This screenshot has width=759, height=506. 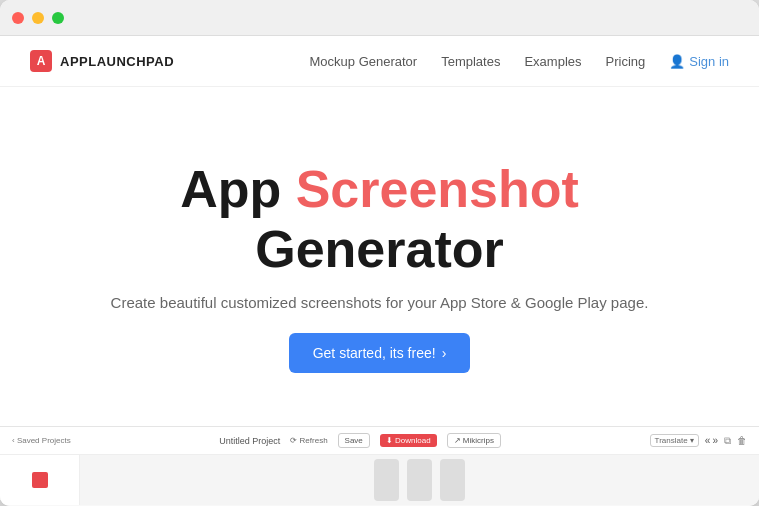 I want to click on toolbar-left: ‹ Saved Projects, so click(x=42, y=440).